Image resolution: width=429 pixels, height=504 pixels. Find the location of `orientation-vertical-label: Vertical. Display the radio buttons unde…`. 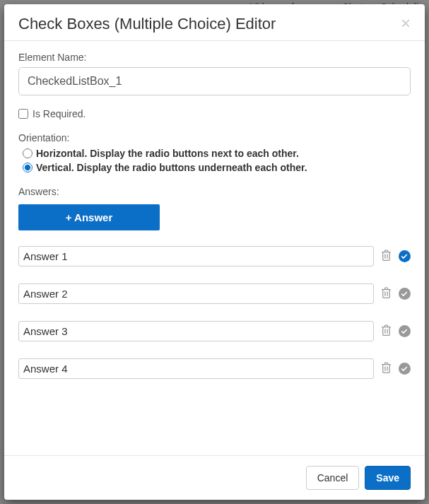

orientation-vertical-label: Vertical. Display the radio buttons unde… is located at coordinates (172, 168).